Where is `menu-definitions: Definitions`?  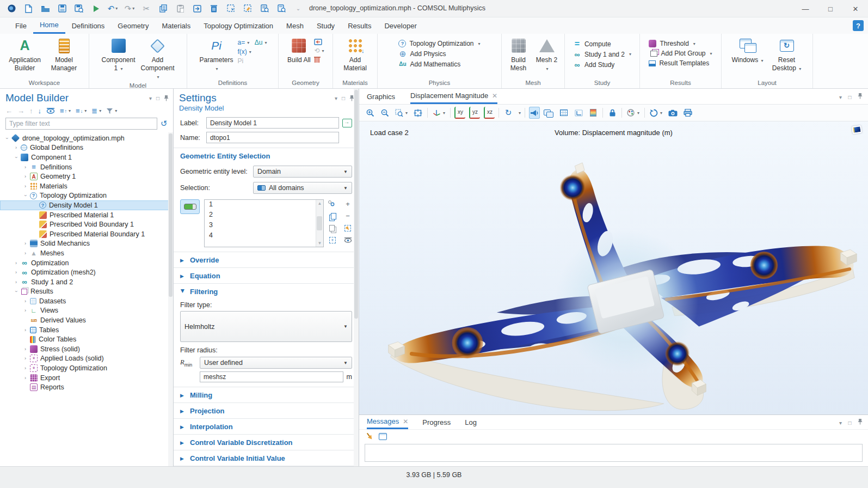 menu-definitions: Definitions is located at coordinates (88, 26).